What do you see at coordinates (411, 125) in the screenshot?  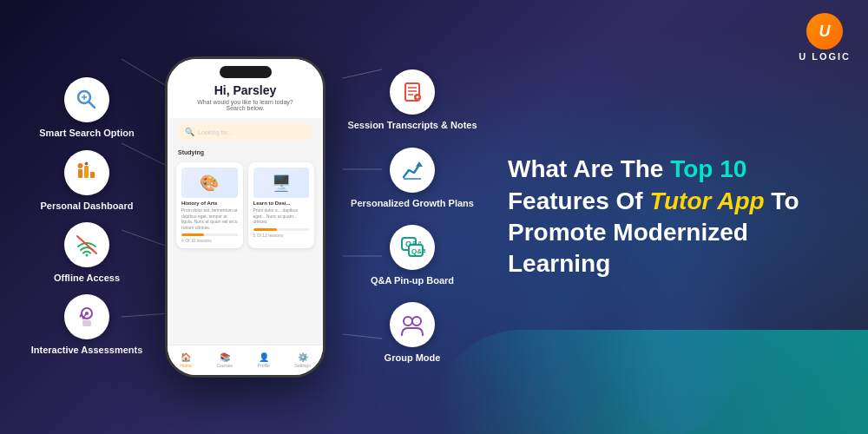 I see `session-transcripts-label: Session Transcripts & Notes` at bounding box center [411, 125].